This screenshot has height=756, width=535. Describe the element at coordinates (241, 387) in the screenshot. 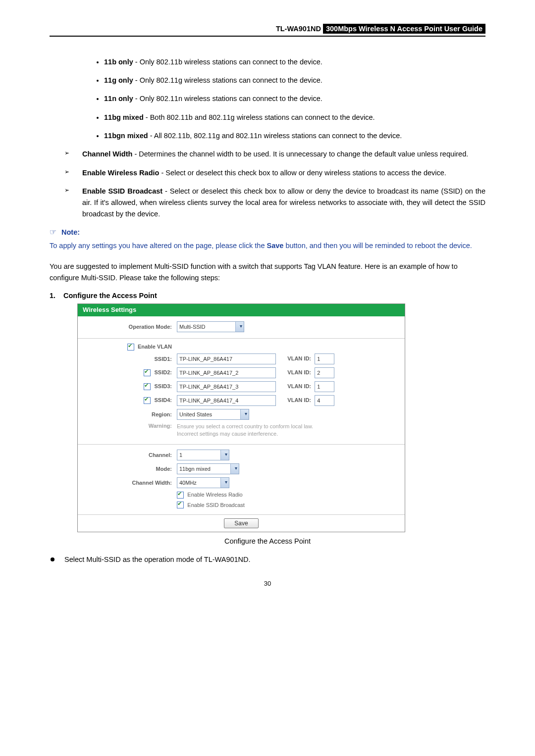

I see `ssid3-row: SSID3: TP-LINK_AP_86A417_3 VLAN ID: 1` at that location.